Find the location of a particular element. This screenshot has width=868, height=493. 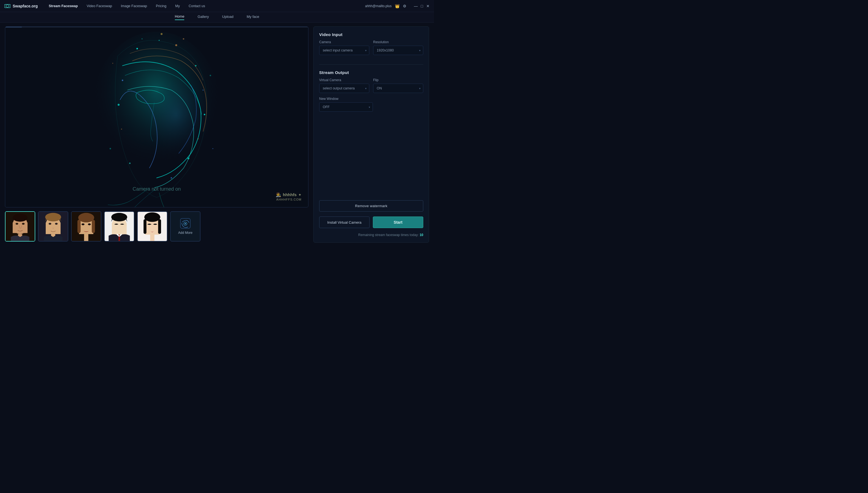

action-buttons-row: Install Virtual Camera Start is located at coordinates (371, 222).